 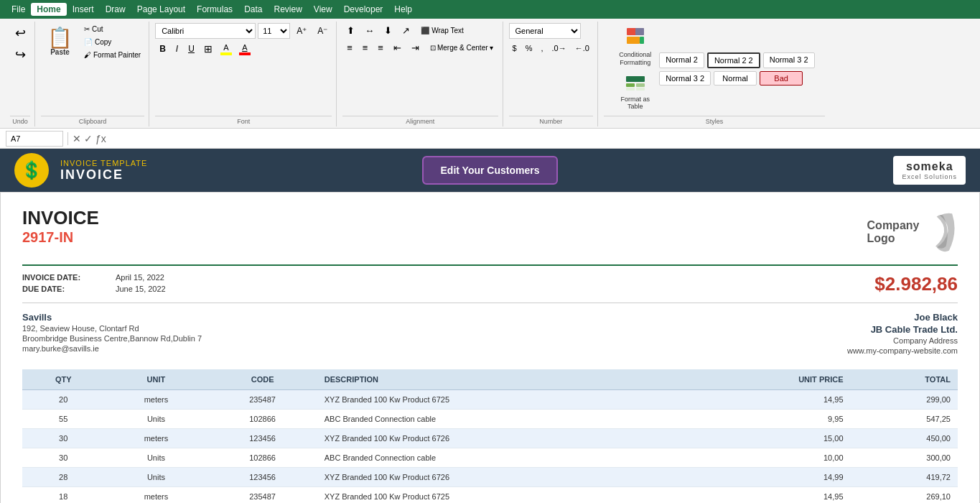 I want to click on addresses-row: Savills 192, Seaview House, Clontarf Rd …, so click(x=490, y=329).